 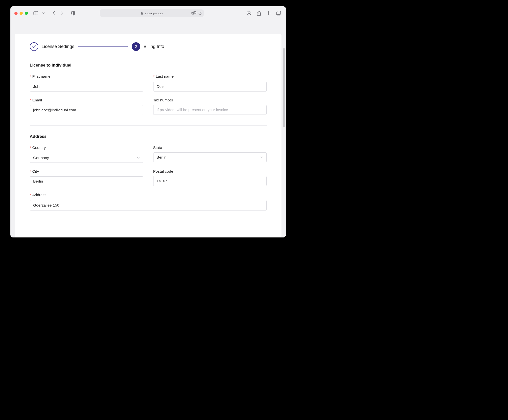 I want to click on address-input, so click(x=148, y=205).